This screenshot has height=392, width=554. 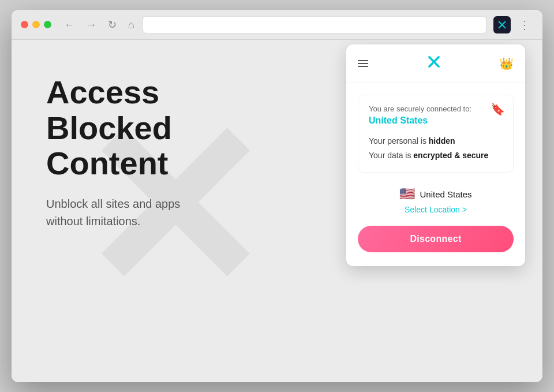 What do you see at coordinates (109, 110) in the screenshot?
I see `headline-line1: Access Blocked` at bounding box center [109, 110].